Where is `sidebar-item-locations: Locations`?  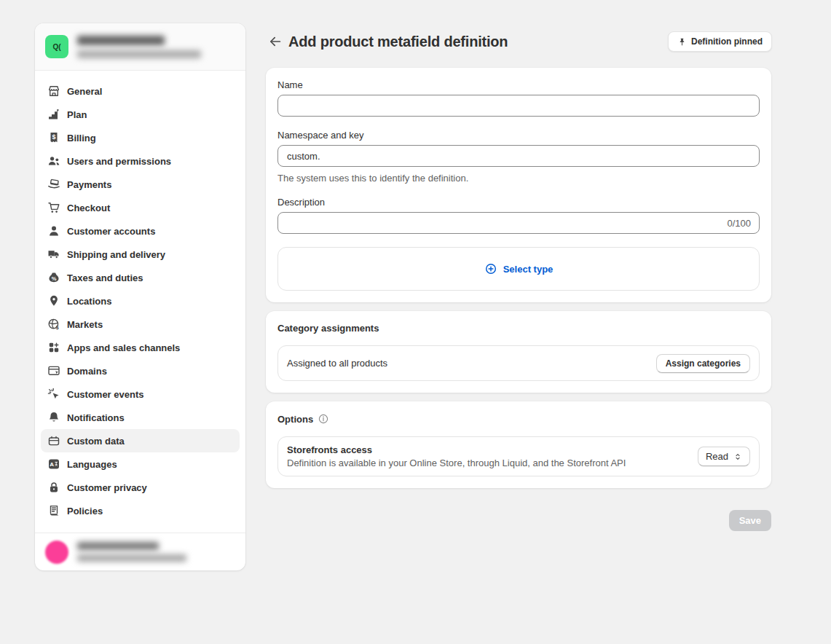 sidebar-item-locations: Locations is located at coordinates (140, 301).